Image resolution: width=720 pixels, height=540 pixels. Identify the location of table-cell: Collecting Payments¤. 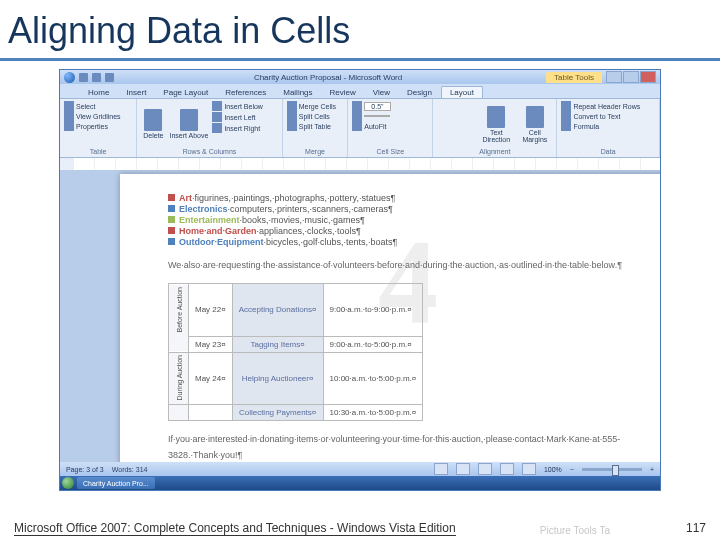
(278, 413).